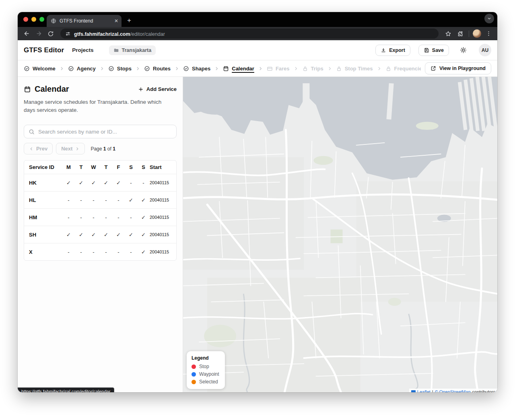 The width and height of the screenshot is (515, 420). I want to click on browser-toolbar: gtfs.fahmifachrizal.com/editor/calendar, so click(258, 34).